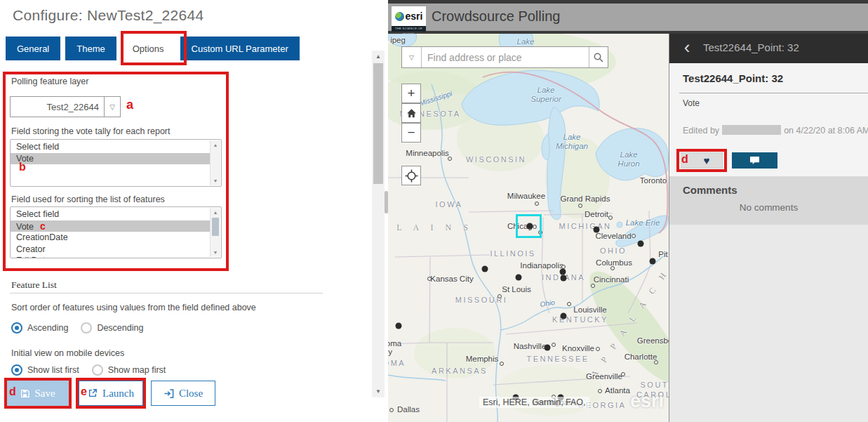 The width and height of the screenshot is (868, 422). Describe the element at coordinates (378, 224) in the screenshot. I see `page-scrollbar: ▲ ▼` at that location.